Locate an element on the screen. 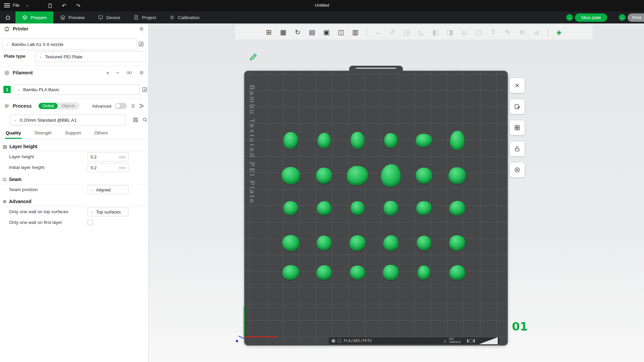 The width and height of the screenshot is (644, 362). add-model-icon: ⊞ is located at coordinates (269, 32).